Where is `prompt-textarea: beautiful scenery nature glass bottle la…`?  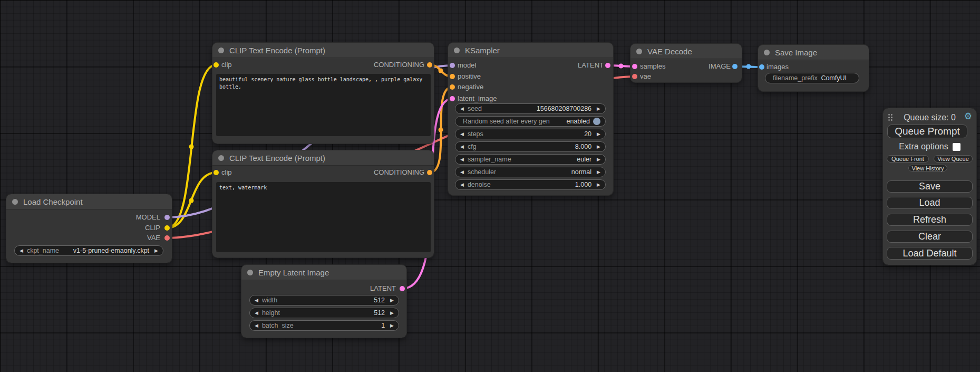 prompt-textarea: beautiful scenery nature glass bottle la… is located at coordinates (324, 105).